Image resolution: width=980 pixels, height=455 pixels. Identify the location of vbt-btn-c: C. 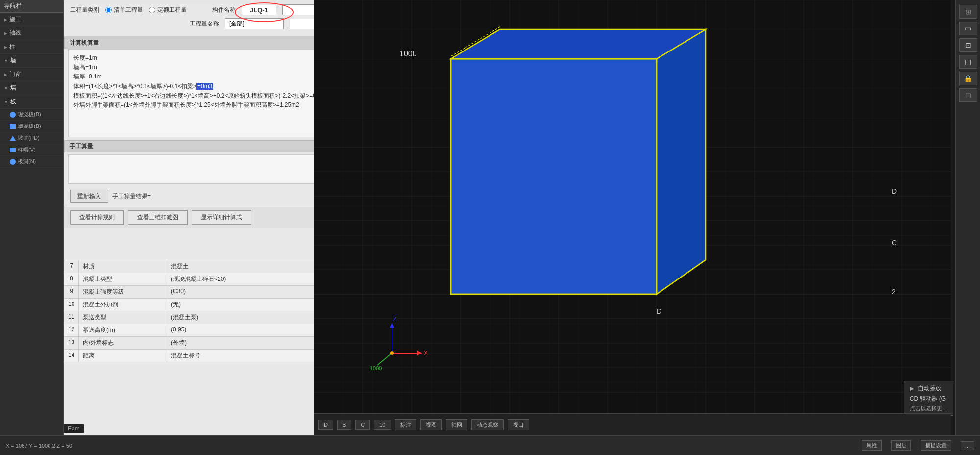
(363, 425).